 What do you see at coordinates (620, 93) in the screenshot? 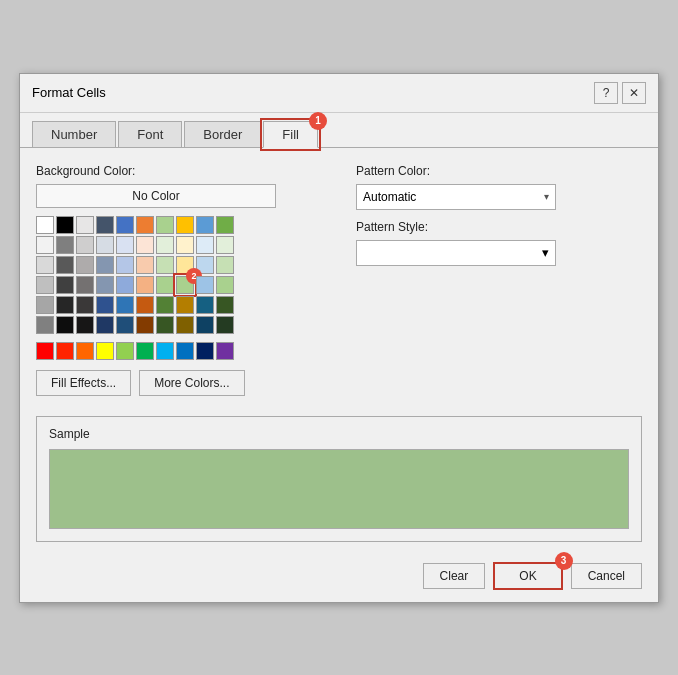
I see `title-bar-buttons: ? ✕` at bounding box center [620, 93].